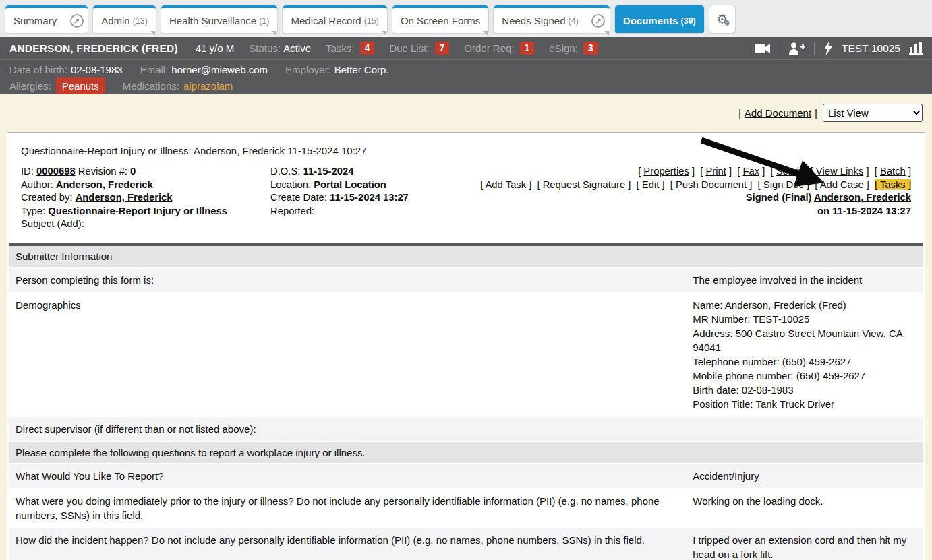 This screenshot has height=560, width=932. Describe the element at coordinates (351, 476) in the screenshot. I see `question-cell: What Would You Like To Report?` at that location.